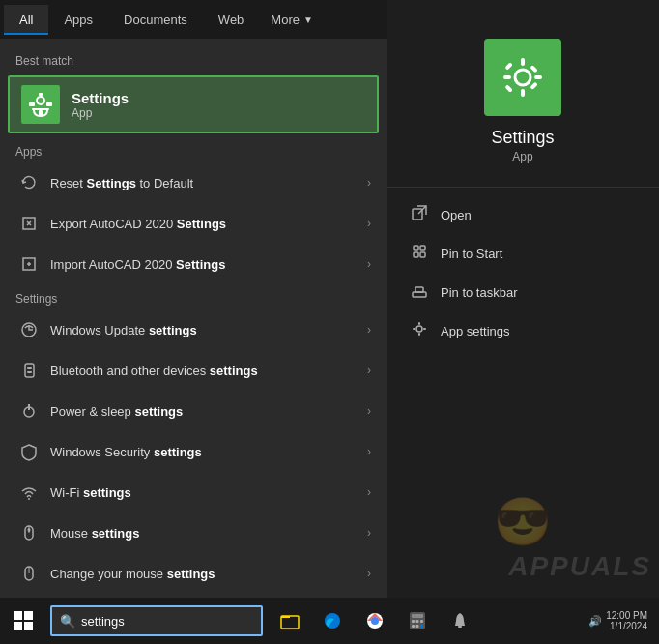 Image resolution: width=659 pixels, height=644 pixels. Describe the element at coordinates (26, 19) in the screenshot. I see `tab-all: All` at that location.